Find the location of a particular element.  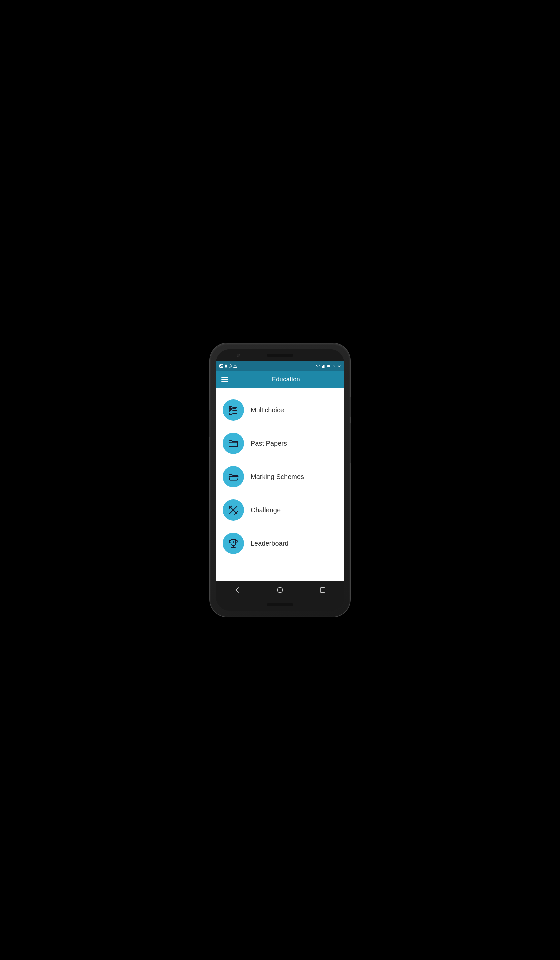

multichoice-menu-item: Multichoice is located at coordinates (280, 410).